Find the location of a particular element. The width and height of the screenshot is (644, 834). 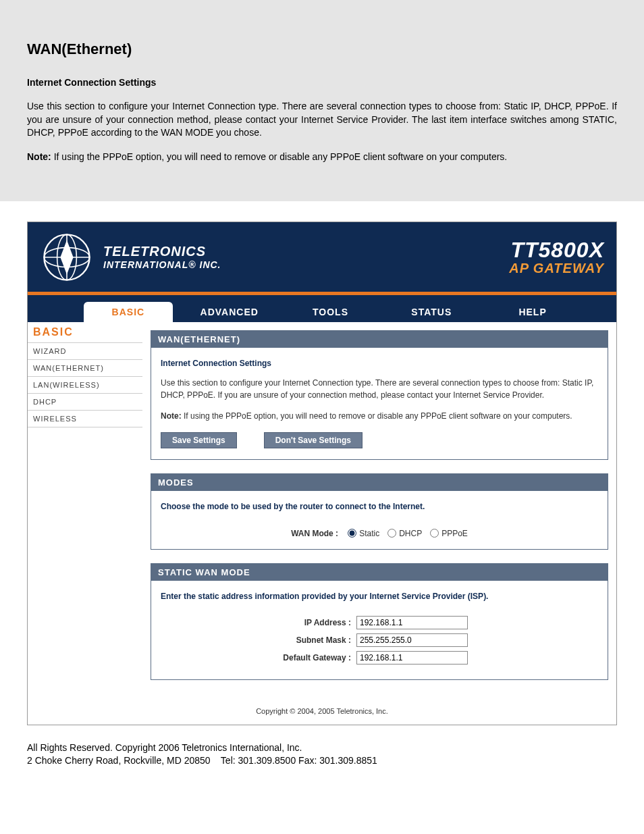

wan-mode-radio-group: Static DHCP PPPoE is located at coordinates (408, 533).